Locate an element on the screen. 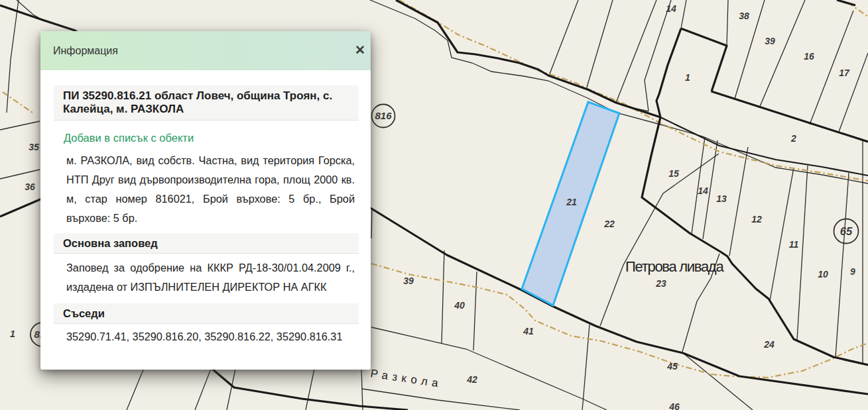 The image size is (868, 410). svg-text: 41 is located at coordinates (528, 331).